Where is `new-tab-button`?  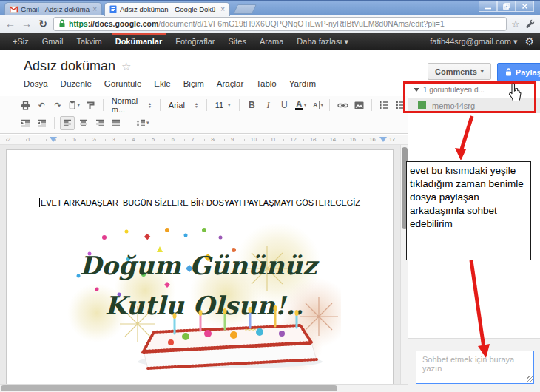 new-tab-button is located at coordinates (245, 9).